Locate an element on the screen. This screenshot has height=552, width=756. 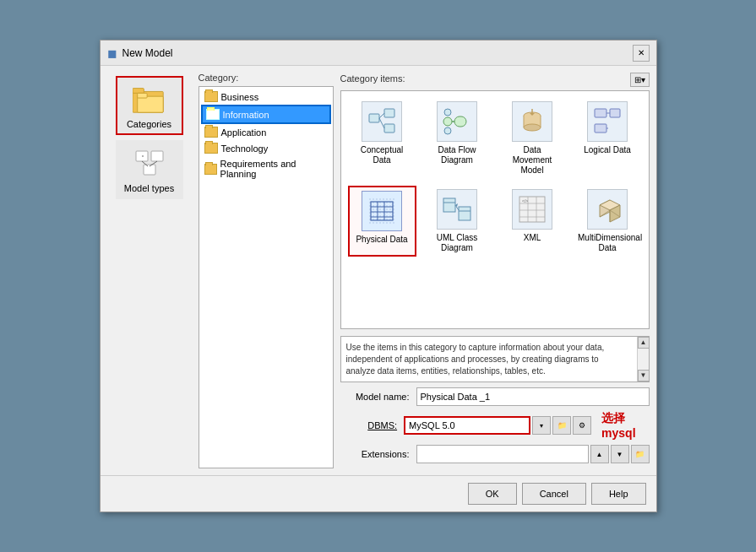
grid-item-physical: Physical Data is located at coordinates (382, 221).